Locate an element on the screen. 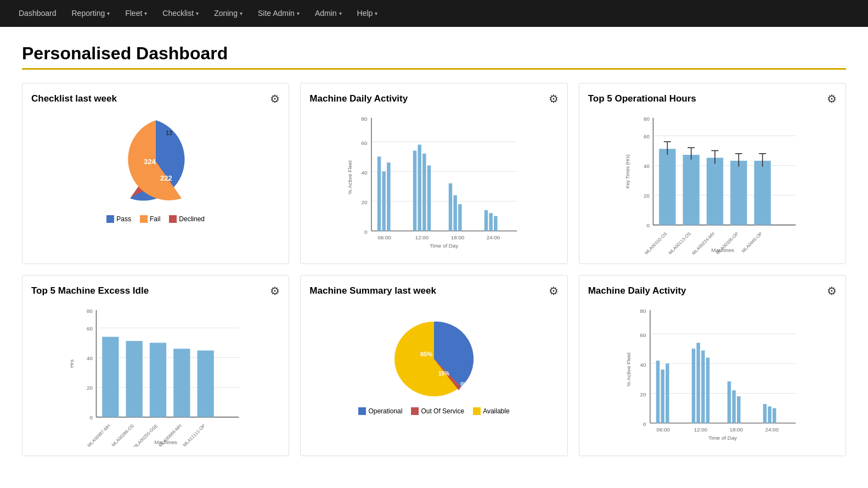 This screenshot has height=488, width=868. svg-text: 20 is located at coordinates (643, 394).